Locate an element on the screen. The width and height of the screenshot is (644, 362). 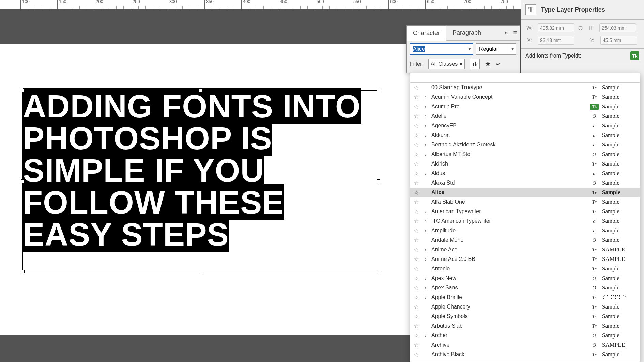
similar-fonts-icon: ≈ is located at coordinates (498, 64).